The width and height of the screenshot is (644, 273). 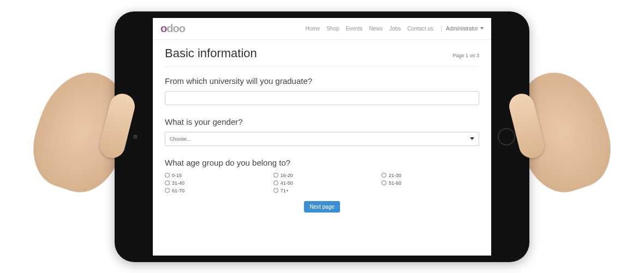 What do you see at coordinates (322, 57) in the screenshot?
I see `title-row: Basic information Page 1 on 3` at bounding box center [322, 57].